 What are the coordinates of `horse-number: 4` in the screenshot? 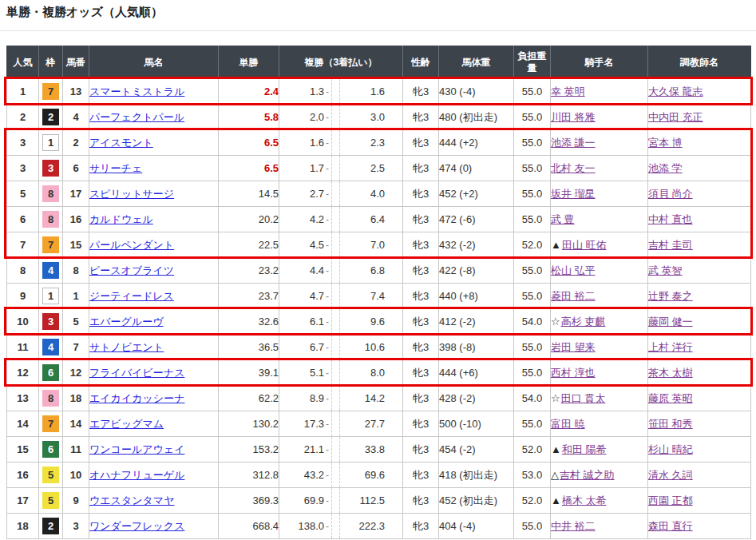 It's located at (77, 117).